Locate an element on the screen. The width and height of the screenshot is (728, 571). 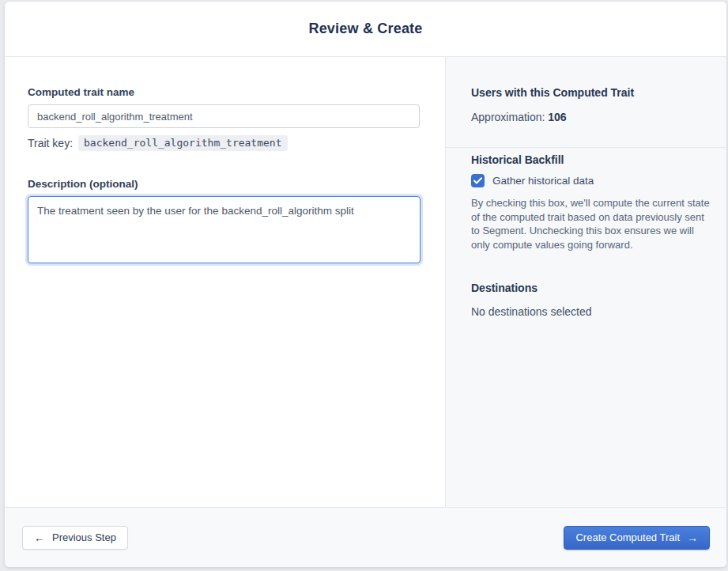
trait-key-chip: backend_roll_algorithm_treatment is located at coordinates (183, 143).